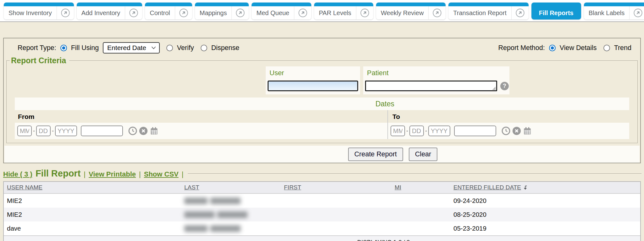  I want to click on radio-view-details, so click(552, 48).